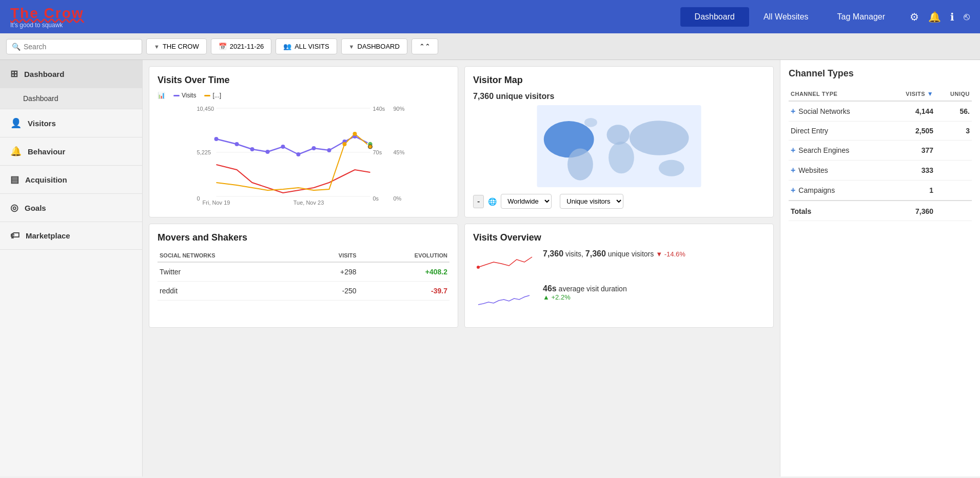 This screenshot has width=980, height=478. I want to click on mover-name: Twitter, so click(231, 272).